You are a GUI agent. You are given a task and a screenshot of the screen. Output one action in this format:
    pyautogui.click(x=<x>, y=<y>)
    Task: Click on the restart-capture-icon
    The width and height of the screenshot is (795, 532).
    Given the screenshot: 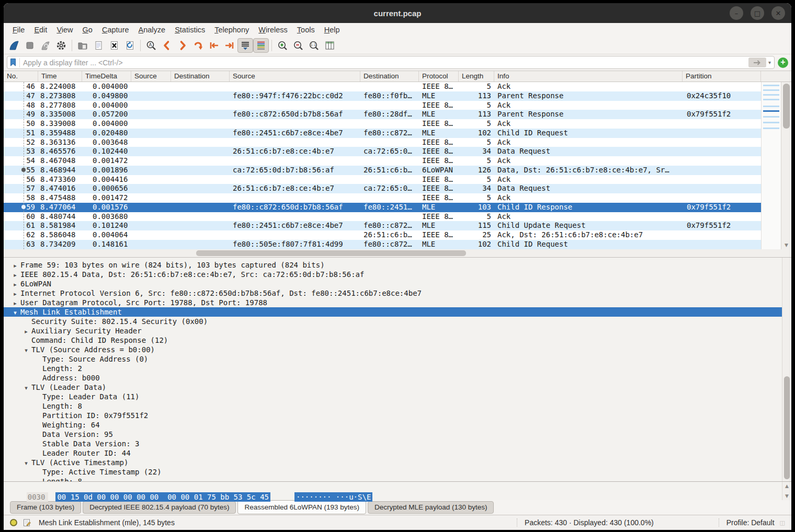 What is the action you would take?
    pyautogui.click(x=46, y=45)
    